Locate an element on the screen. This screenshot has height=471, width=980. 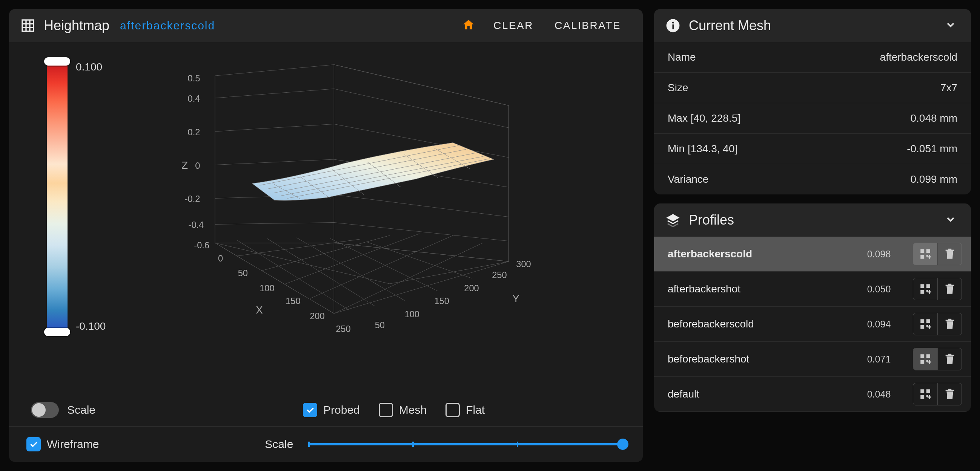
mesh-variance-row: Variance 0.099 mm is located at coordinates (813, 179).